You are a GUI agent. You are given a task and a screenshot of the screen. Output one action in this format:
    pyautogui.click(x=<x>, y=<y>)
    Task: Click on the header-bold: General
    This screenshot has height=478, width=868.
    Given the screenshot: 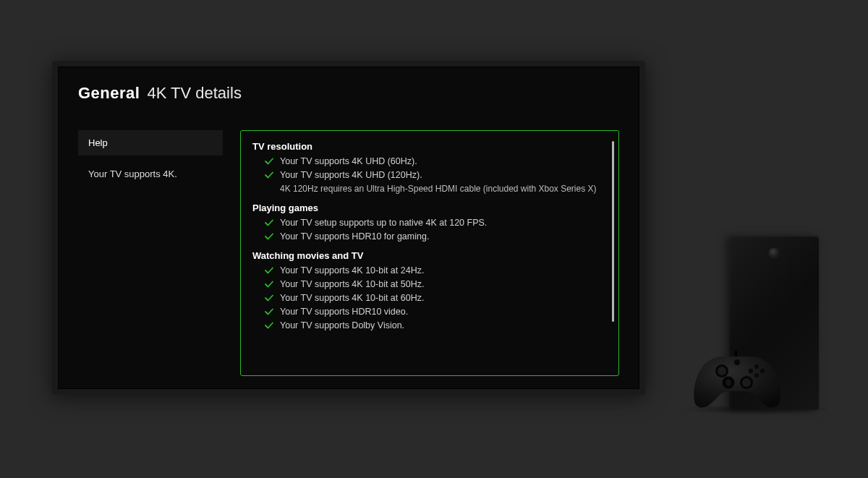 What is the action you would take?
    pyautogui.click(x=109, y=93)
    